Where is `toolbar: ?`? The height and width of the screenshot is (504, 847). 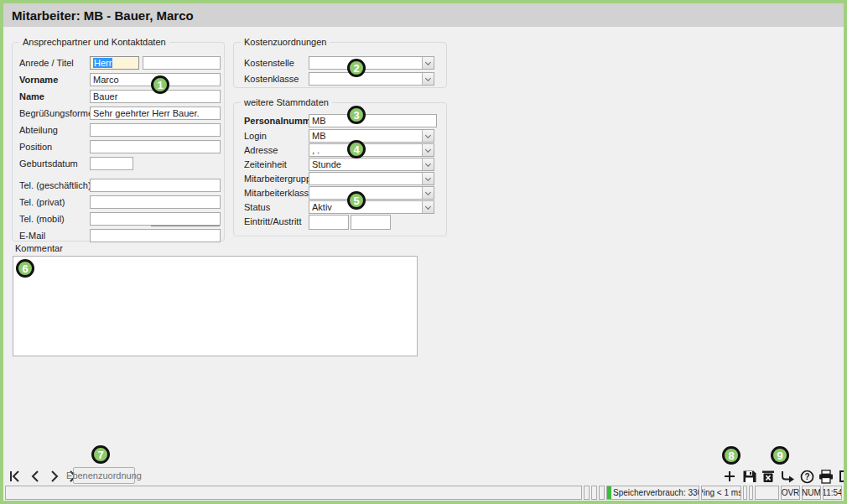
toolbar: ? is located at coordinates (784, 476).